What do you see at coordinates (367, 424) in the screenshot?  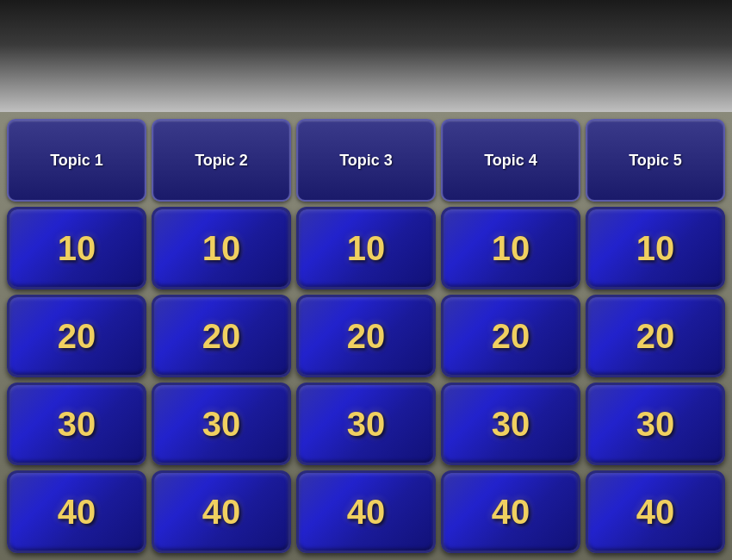 I see `score-value-r3-c3: 30` at bounding box center [367, 424].